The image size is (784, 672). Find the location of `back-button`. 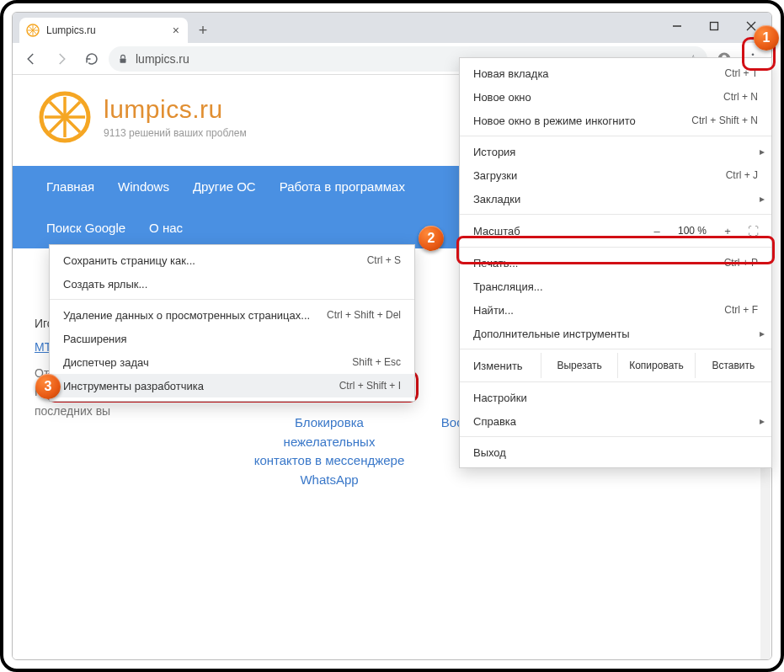

back-button is located at coordinates (31, 59).